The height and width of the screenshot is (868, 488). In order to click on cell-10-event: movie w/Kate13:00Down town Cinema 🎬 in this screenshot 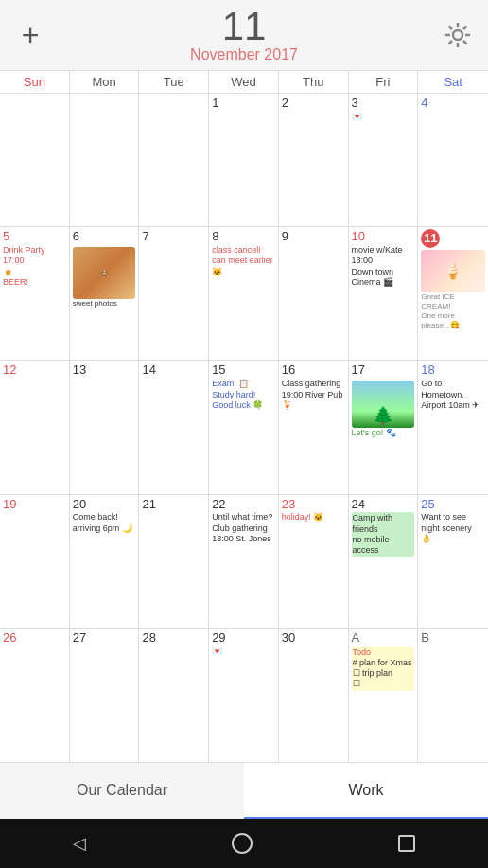, I will do `click(384, 267)`.